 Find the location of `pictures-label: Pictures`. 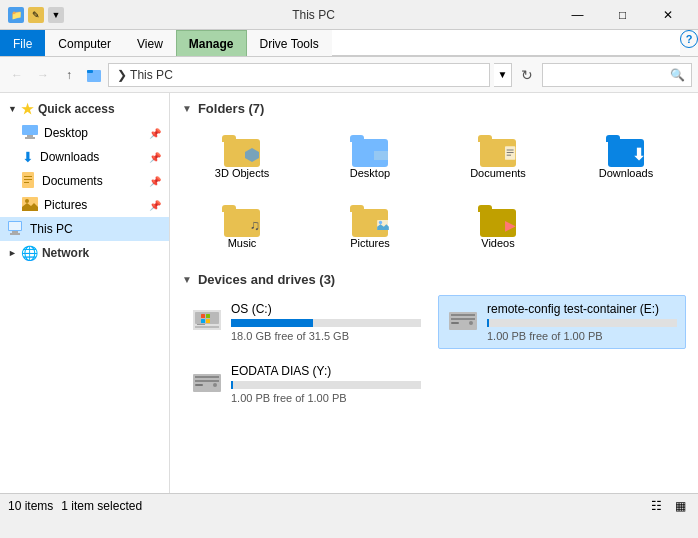

pictures-label: Pictures is located at coordinates (66, 205).